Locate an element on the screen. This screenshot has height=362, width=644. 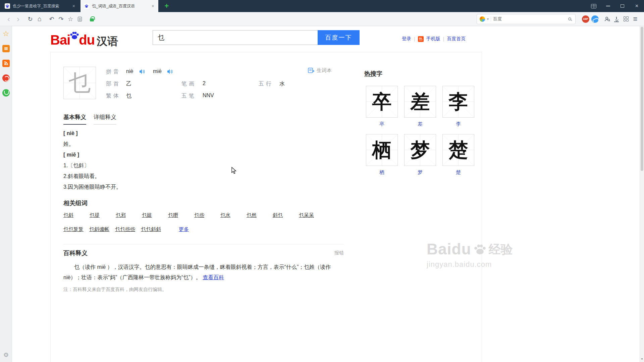
search-submit-button: 百度一下 is located at coordinates (339, 38).